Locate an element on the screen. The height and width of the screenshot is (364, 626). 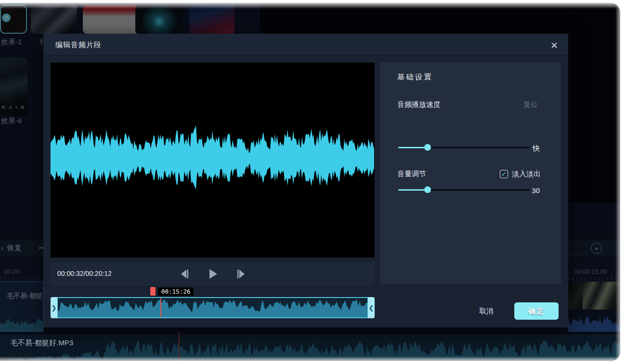
scrubber-body is located at coordinates (213, 308).